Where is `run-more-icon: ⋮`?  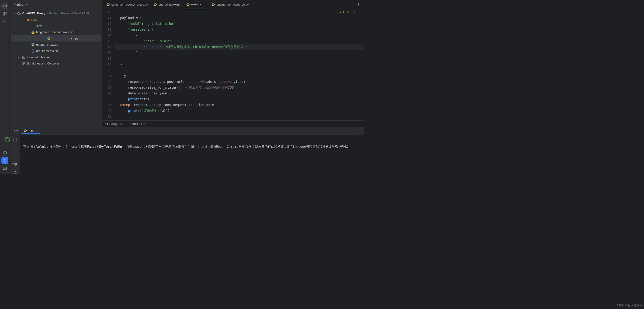
run-more-icon: ⋮ is located at coordinates (354, 131).